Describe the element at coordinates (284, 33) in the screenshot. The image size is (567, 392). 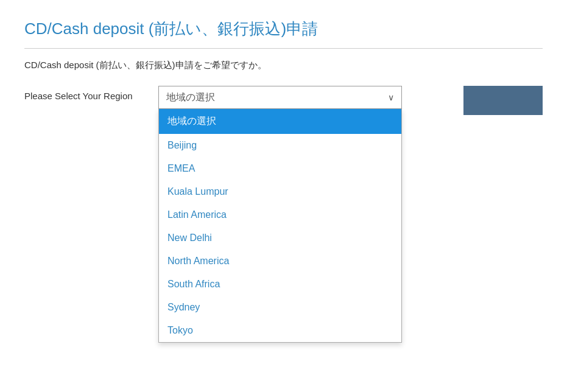
I see `page-title: CD/Cash deposit (前払い、銀行振込)申請` at that location.